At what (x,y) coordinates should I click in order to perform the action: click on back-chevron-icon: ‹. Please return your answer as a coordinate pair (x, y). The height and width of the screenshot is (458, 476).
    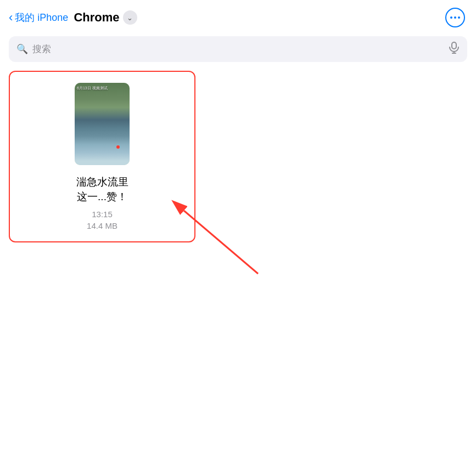
    Looking at the image, I should click on (11, 18).